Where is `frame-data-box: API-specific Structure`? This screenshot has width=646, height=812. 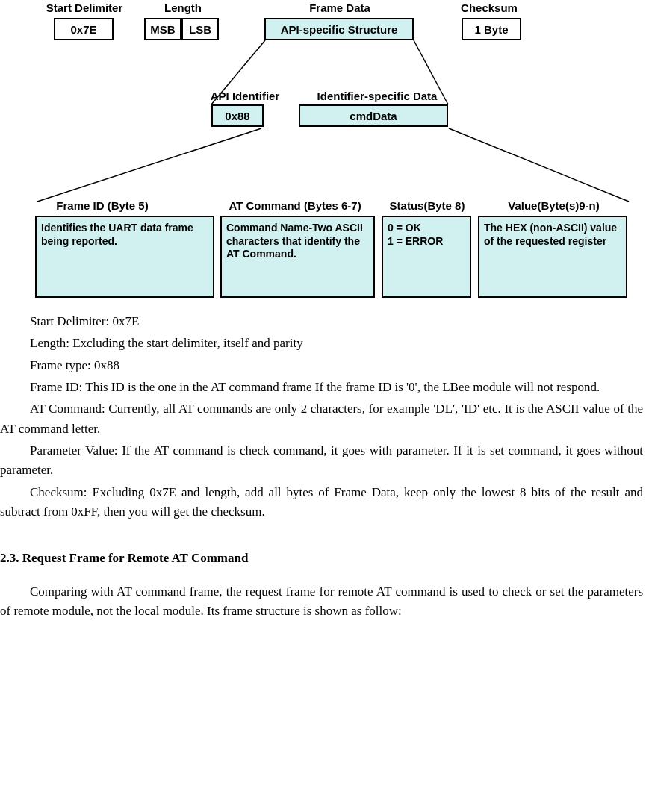 frame-data-box: API-specific Structure is located at coordinates (339, 29).